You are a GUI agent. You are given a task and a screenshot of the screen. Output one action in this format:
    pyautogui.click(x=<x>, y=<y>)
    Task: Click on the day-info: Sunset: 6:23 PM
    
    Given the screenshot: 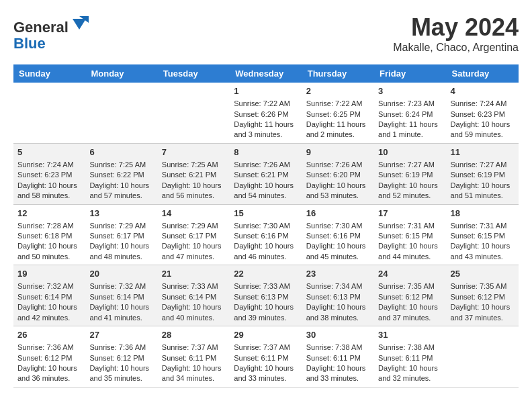 What is the action you would take?
    pyautogui.click(x=50, y=175)
    